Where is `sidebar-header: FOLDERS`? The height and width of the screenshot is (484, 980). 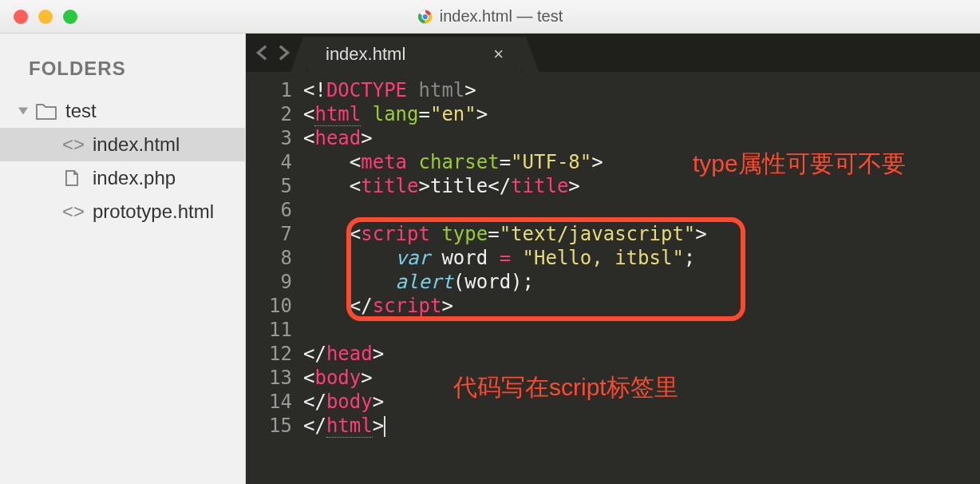
sidebar-header: FOLDERS is located at coordinates (123, 69).